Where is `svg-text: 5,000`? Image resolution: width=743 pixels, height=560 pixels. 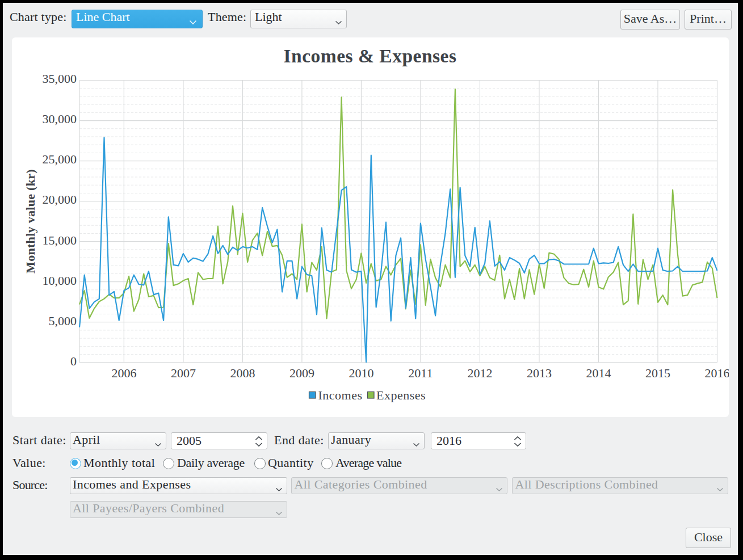
svg-text: 5,000 is located at coordinates (63, 321).